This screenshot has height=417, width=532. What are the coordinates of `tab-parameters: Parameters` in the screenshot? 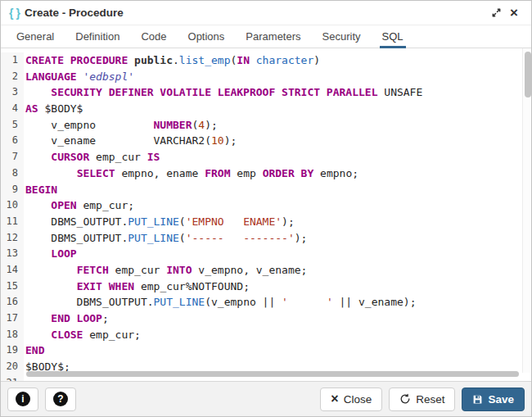 It's located at (273, 36).